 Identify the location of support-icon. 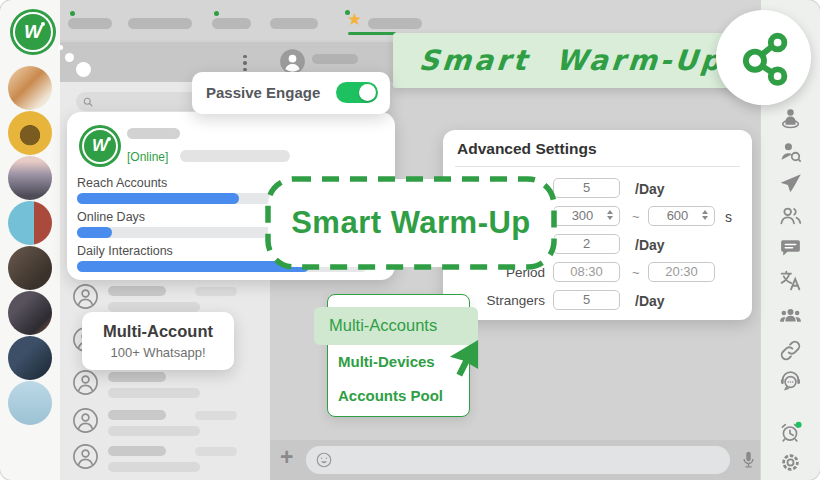
(790, 380).